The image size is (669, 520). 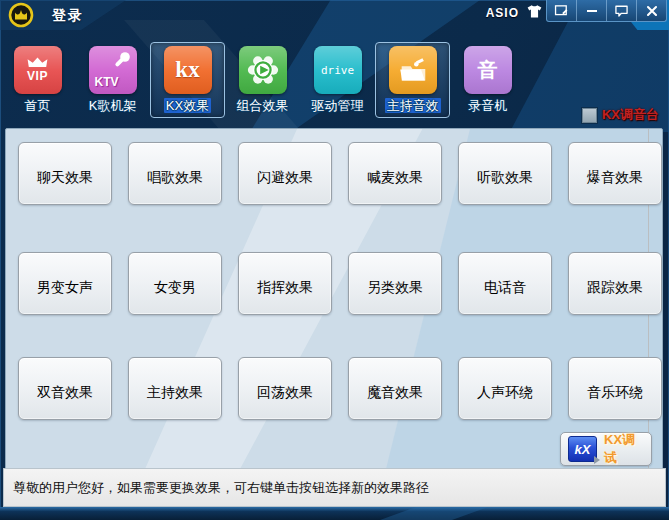 I want to click on drive-icon-text: drive, so click(x=338, y=70).